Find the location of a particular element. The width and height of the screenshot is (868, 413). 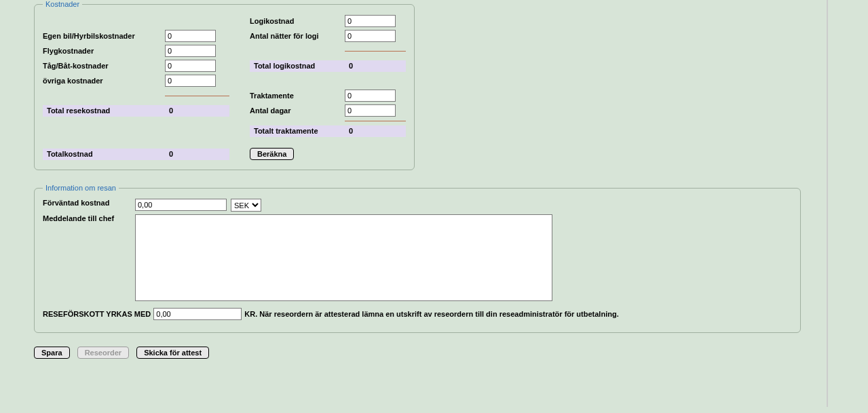

value-totalkostnad: 0 is located at coordinates (197, 155).